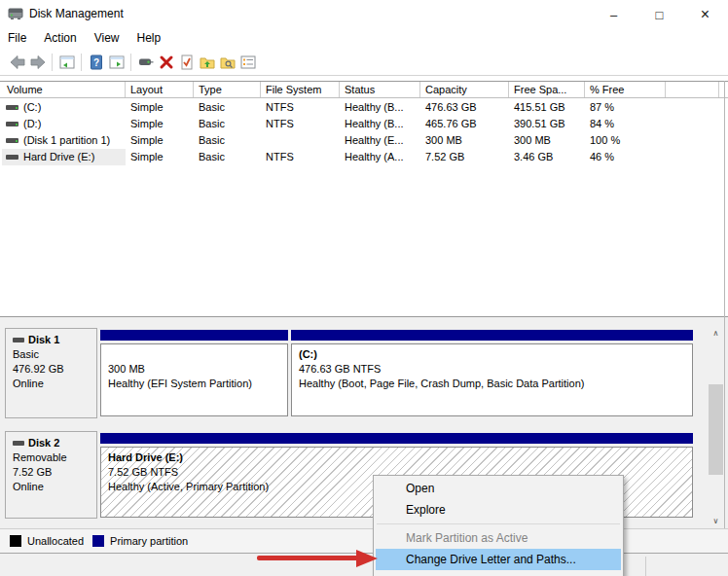 The height and width of the screenshot is (576, 728). Describe the element at coordinates (547, 140) in the screenshot. I see `cell-free: 300 MB` at that location.